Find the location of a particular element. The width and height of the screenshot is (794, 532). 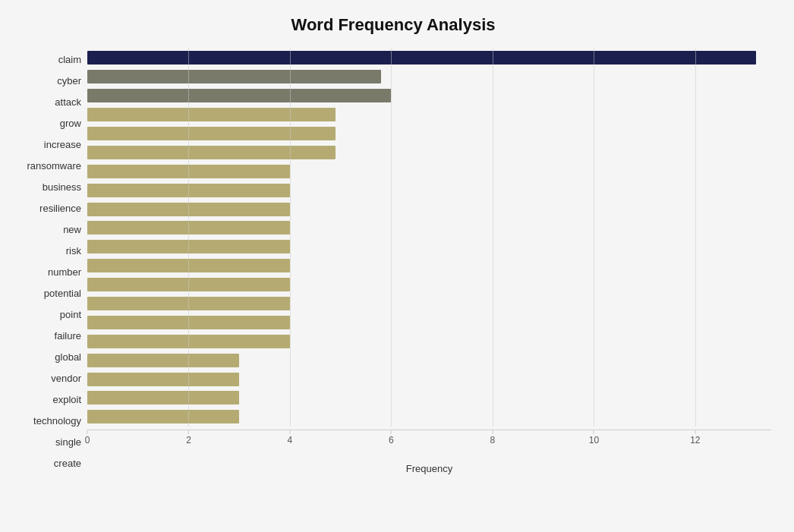

y-axis: claimcyberattackgrowincreaseransomwarebu… is located at coordinates (52, 261).